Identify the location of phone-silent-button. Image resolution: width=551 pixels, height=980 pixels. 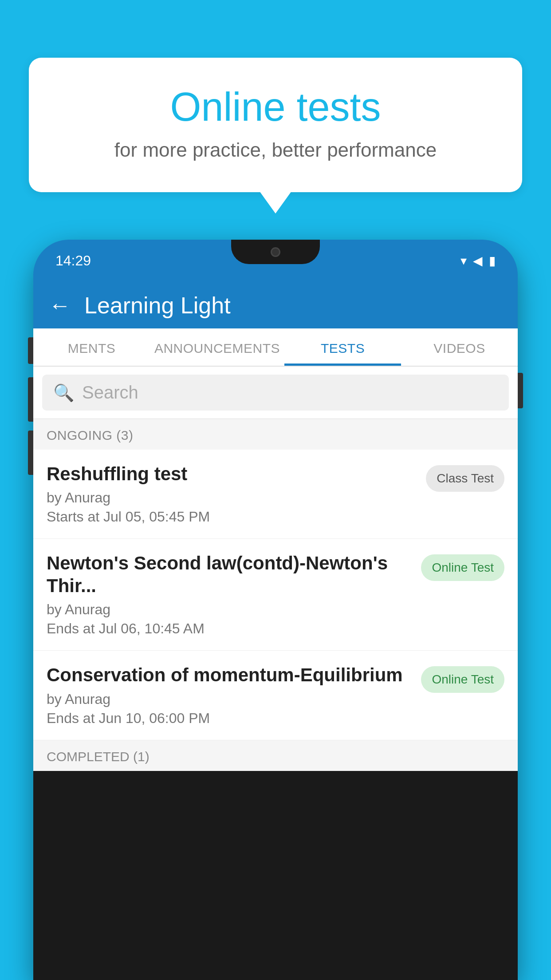
(31, 351).